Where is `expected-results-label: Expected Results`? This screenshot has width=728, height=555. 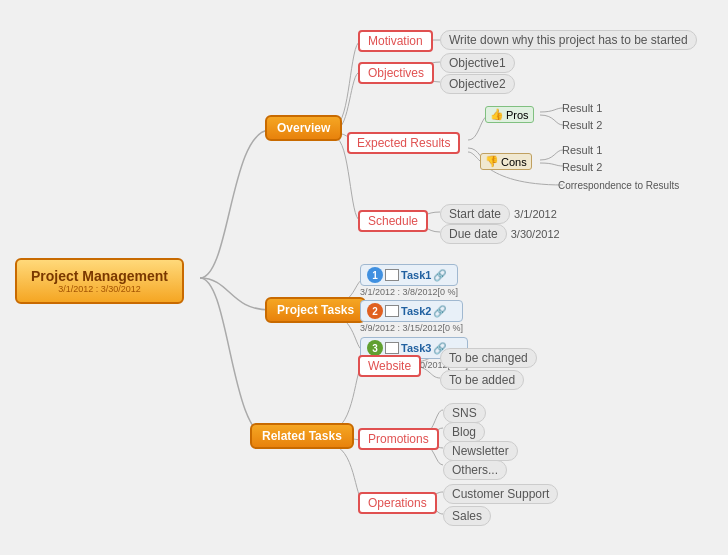
expected-results-label: Expected Results is located at coordinates (404, 143).